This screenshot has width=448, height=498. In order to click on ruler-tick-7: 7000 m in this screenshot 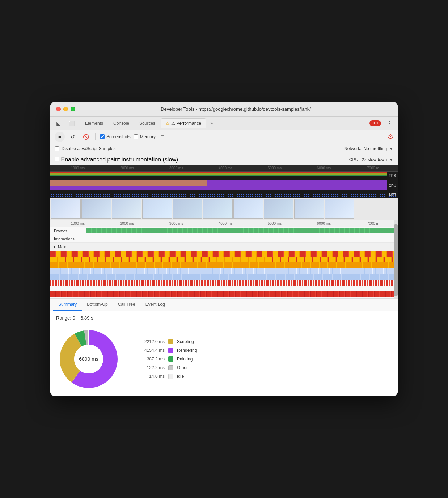, I will do `click(373, 168)`.